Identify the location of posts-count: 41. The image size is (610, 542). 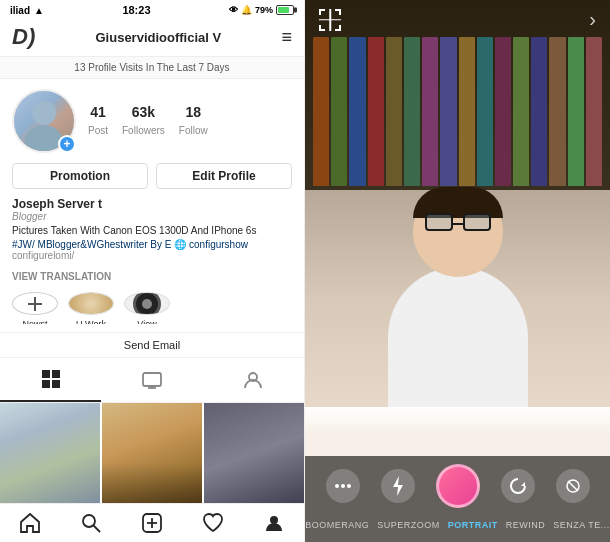
(98, 112).